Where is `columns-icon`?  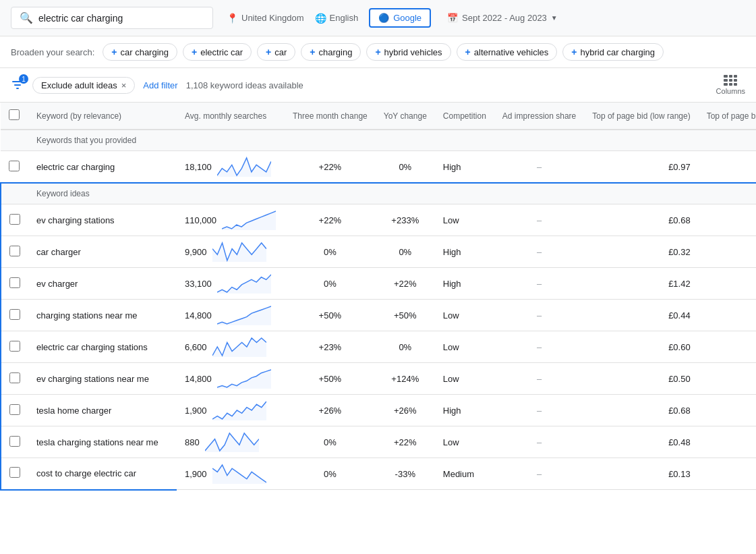
columns-icon is located at coordinates (730, 80).